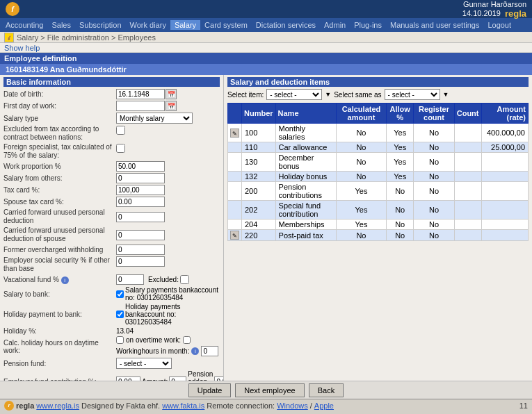  What do you see at coordinates (195, 351) in the screenshot?
I see `info-icon2: i` at bounding box center [195, 351].